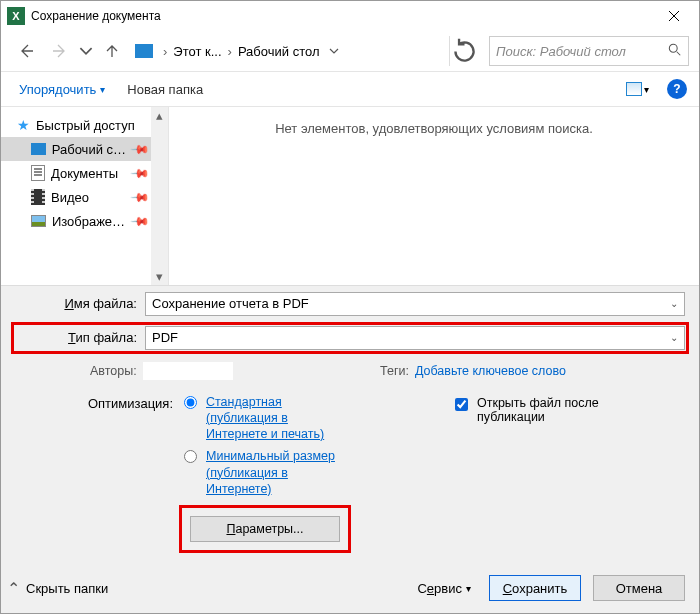 The height and width of the screenshot is (614, 700). What do you see at coordinates (112, 51) in the screenshot?
I see `nav-up-button` at bounding box center [112, 51].